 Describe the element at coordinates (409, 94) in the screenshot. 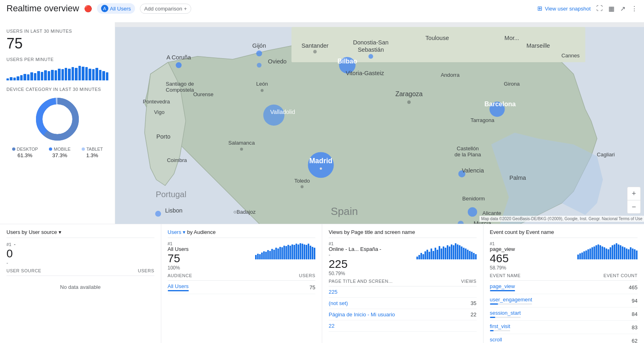

I see `svg-text: Zaragoza` at that location.